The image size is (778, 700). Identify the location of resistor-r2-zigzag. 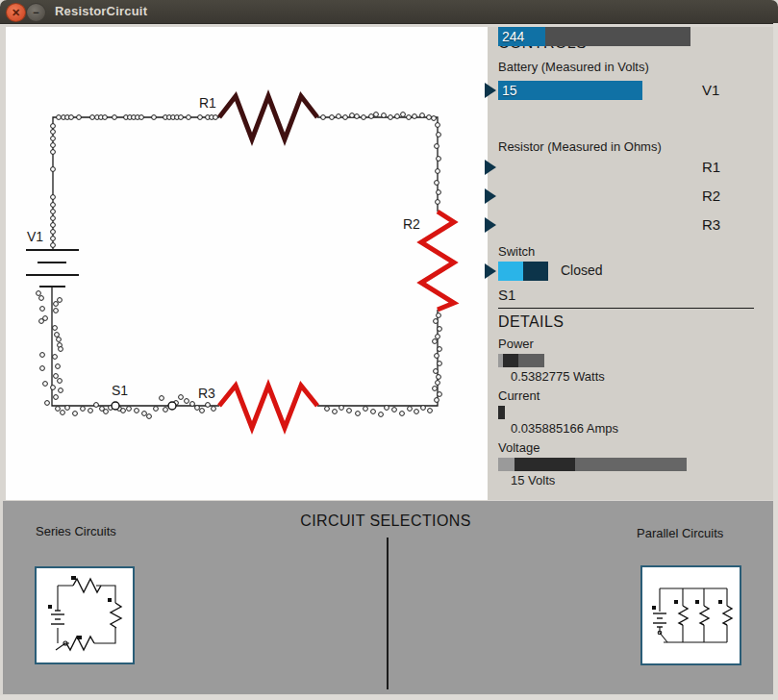
(438, 261).